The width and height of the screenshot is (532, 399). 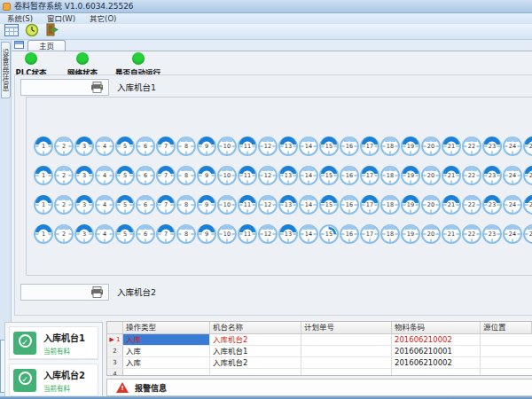 I want to click on row-header: ▶ 1, so click(x=115, y=340).